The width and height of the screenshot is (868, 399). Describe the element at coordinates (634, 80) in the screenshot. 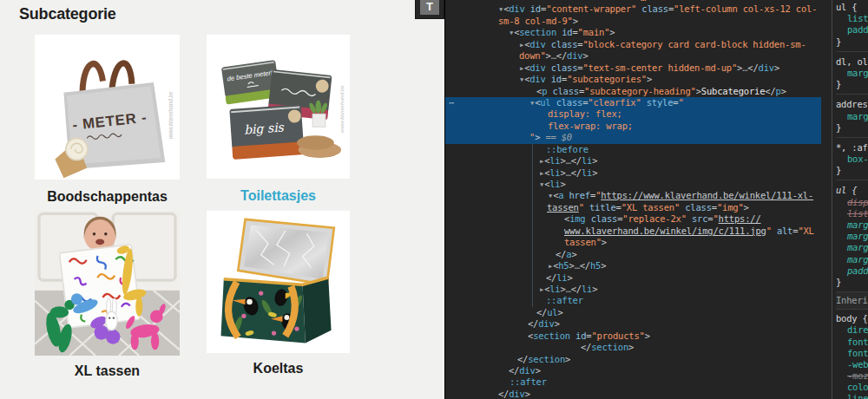

I see `devtools-tree-line: ▾<div id="subcategories">` at that location.